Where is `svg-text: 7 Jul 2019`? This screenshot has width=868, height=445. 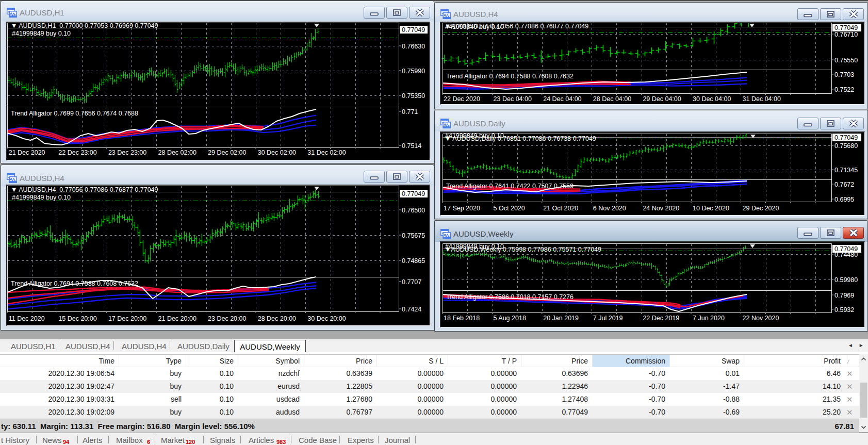
svg-text: 7 Jul 2019 is located at coordinates (608, 318).